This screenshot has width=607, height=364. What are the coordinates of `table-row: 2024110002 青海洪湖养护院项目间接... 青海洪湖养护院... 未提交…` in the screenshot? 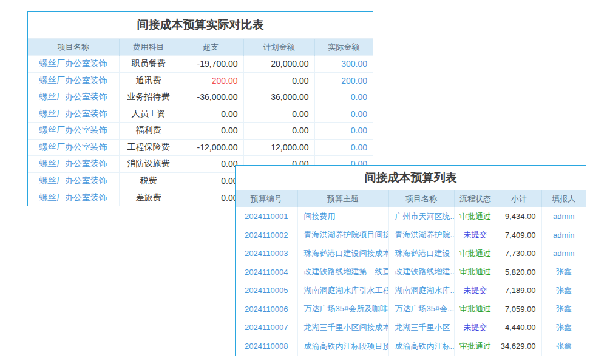 It's located at (410, 235).